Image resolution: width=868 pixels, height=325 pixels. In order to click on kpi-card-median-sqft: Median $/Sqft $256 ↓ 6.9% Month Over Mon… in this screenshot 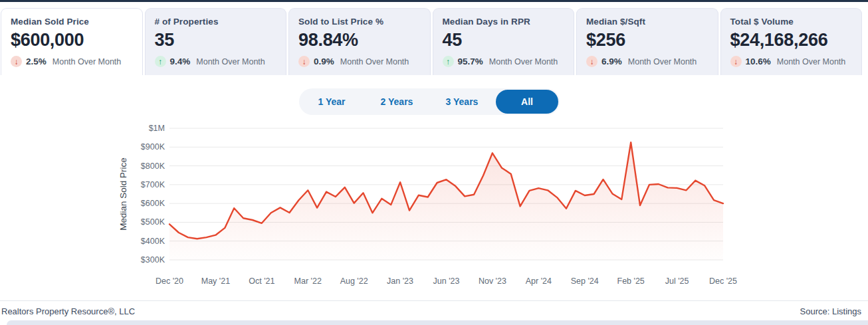, I will do `click(647, 41)`.